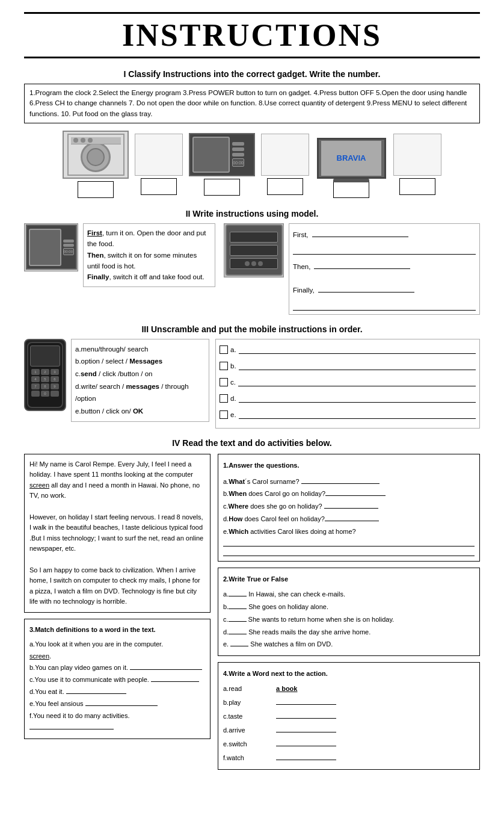 The width and height of the screenshot is (504, 836). What do you see at coordinates (357, 398) in the screenshot?
I see `cb-d-line` at bounding box center [357, 398].